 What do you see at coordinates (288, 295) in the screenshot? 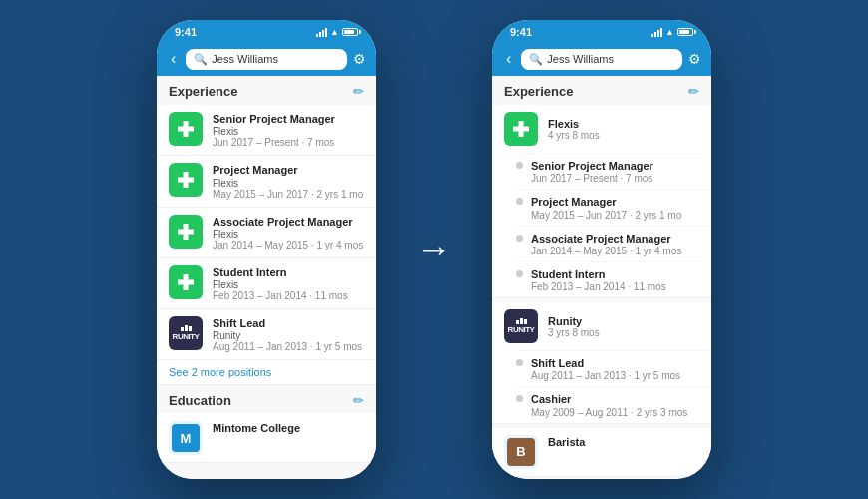
I see `job-date-4: Feb 2013 – Jan 2014 · 11 mos` at bounding box center [288, 295].